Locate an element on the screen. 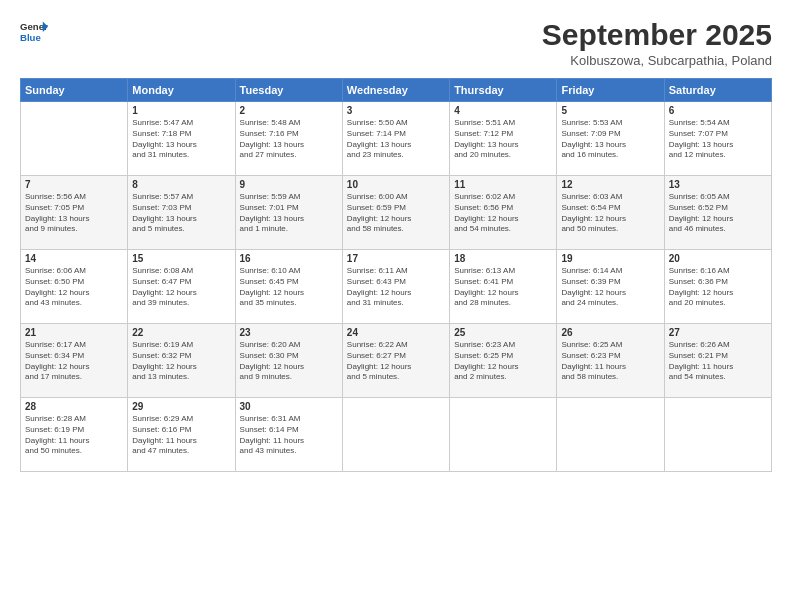 This screenshot has height=612, width=792. day-number: 5 is located at coordinates (610, 110).